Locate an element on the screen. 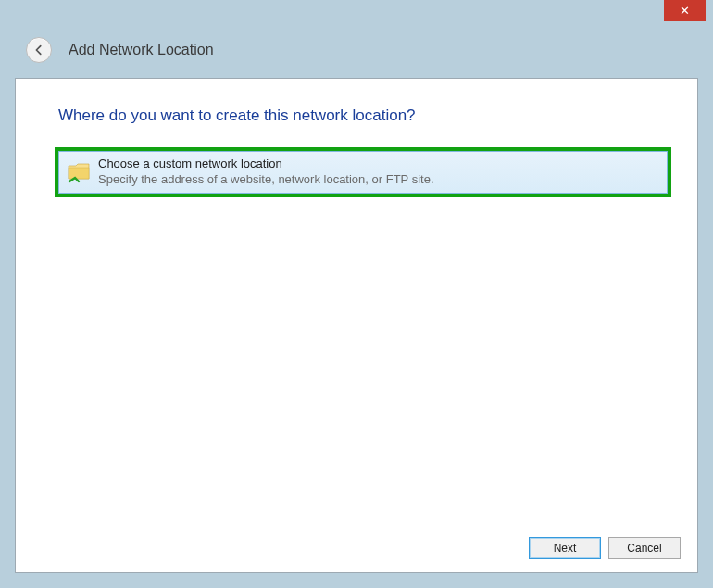  close-button: ✕ is located at coordinates (685, 11).